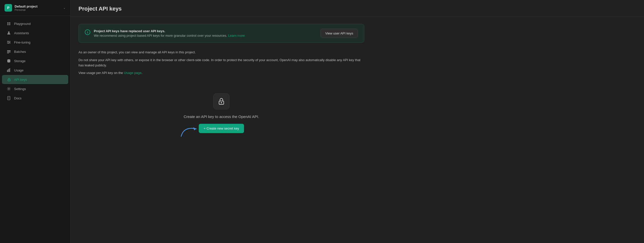 This screenshot has height=243, width=644. What do you see at coordinates (221, 128) in the screenshot?
I see `arrow-button-row: + Create new secret key` at bounding box center [221, 128].